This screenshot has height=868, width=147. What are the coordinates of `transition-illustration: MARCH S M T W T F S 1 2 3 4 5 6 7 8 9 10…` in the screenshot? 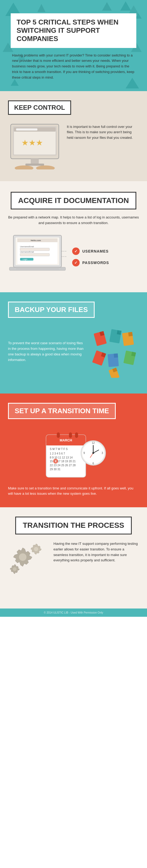 It's located at (74, 453).